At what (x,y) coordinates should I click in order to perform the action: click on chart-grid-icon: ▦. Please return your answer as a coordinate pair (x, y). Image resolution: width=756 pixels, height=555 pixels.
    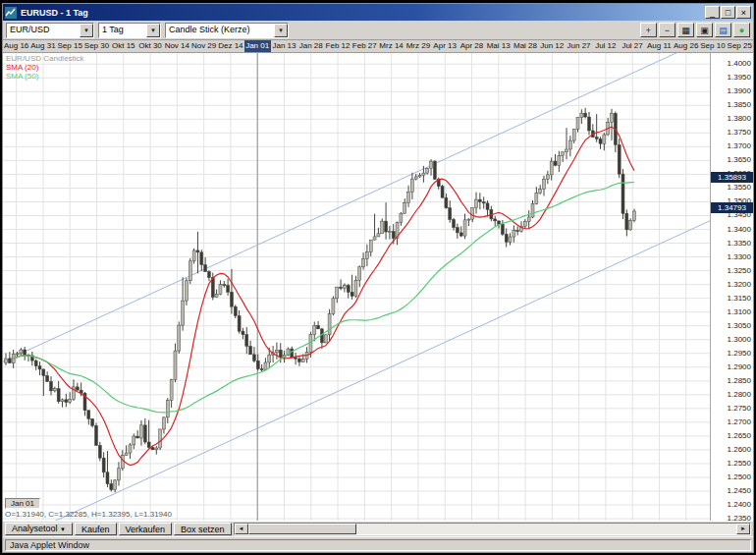
    Looking at the image, I should click on (685, 29).